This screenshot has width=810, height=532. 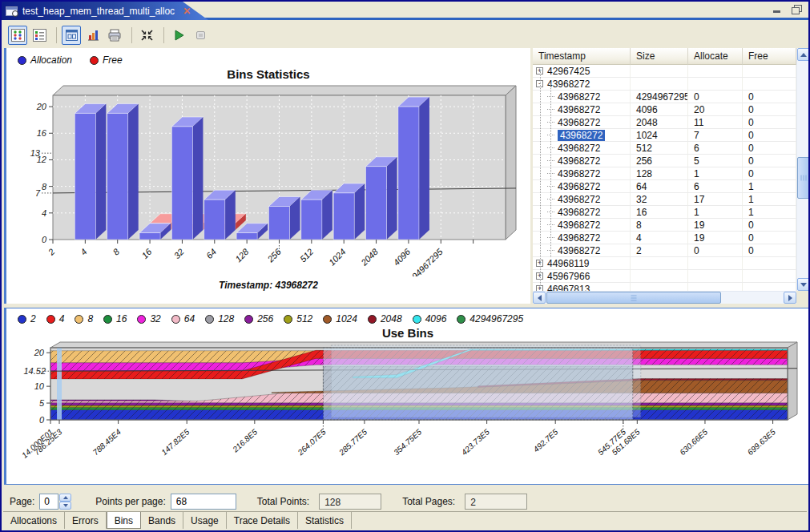 What do you see at coordinates (665, 135) in the screenshot?
I see `table-row: 43968272102470` at bounding box center [665, 135].